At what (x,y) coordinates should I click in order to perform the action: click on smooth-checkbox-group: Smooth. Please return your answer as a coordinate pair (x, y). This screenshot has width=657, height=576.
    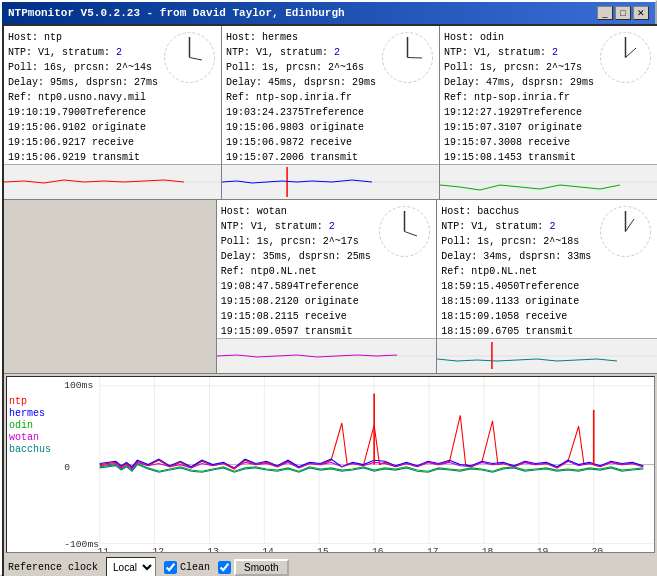
    Looking at the image, I should click on (253, 568).